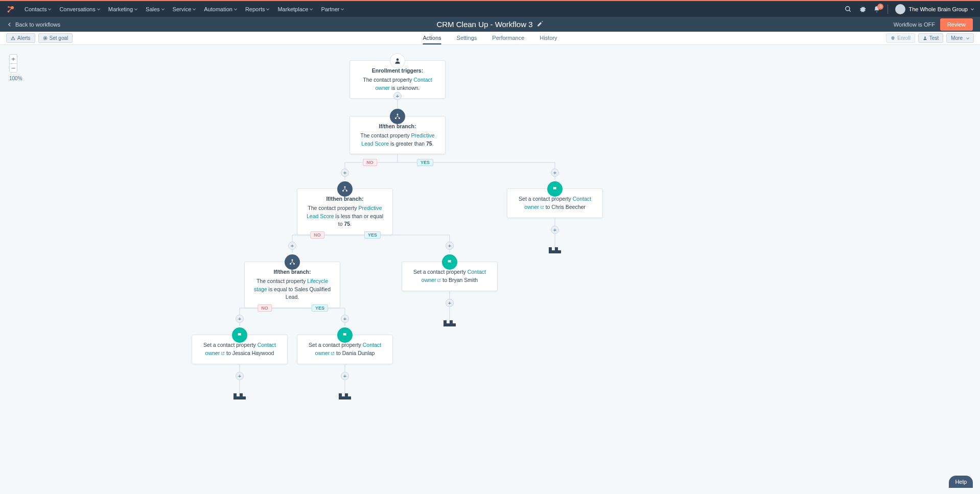 This screenshot has width=980, height=494. Describe the element at coordinates (398, 61) in the screenshot. I see `person-icon` at that location.